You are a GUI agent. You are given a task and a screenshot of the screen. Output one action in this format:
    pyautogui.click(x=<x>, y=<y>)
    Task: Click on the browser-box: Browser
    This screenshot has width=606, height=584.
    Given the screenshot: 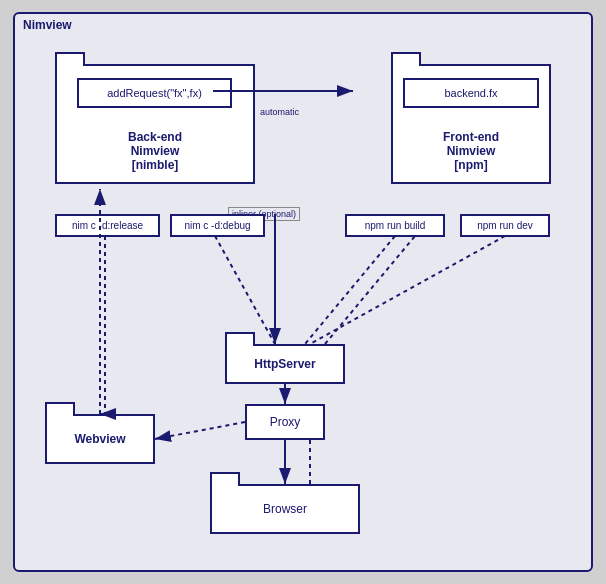 What is the action you would take?
    pyautogui.click(x=285, y=509)
    